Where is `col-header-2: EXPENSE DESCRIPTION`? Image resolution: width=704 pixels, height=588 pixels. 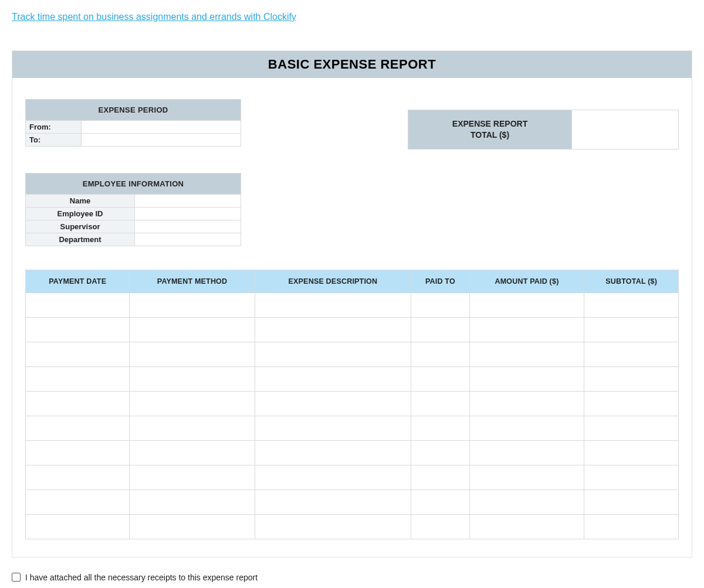 col-header-2: EXPENSE DESCRIPTION is located at coordinates (333, 281).